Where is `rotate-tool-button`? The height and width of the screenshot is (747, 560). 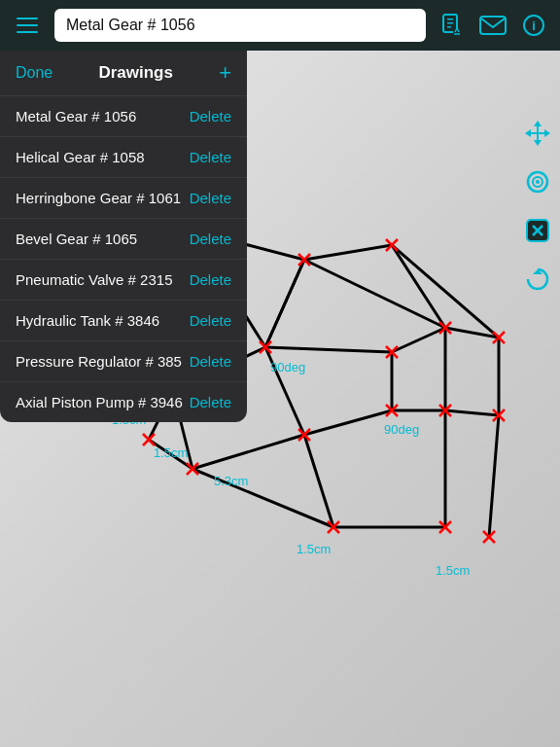
rotate-tool-button is located at coordinates (538, 182).